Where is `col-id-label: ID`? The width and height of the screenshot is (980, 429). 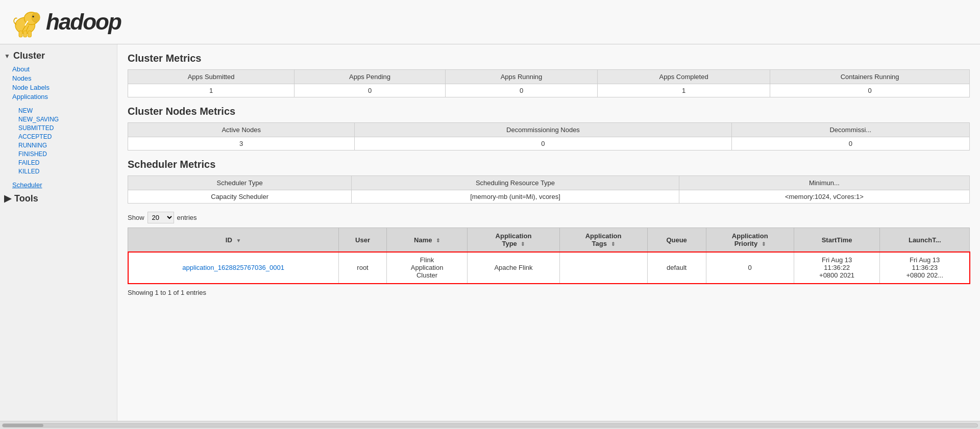 col-id-label: ID is located at coordinates (229, 240).